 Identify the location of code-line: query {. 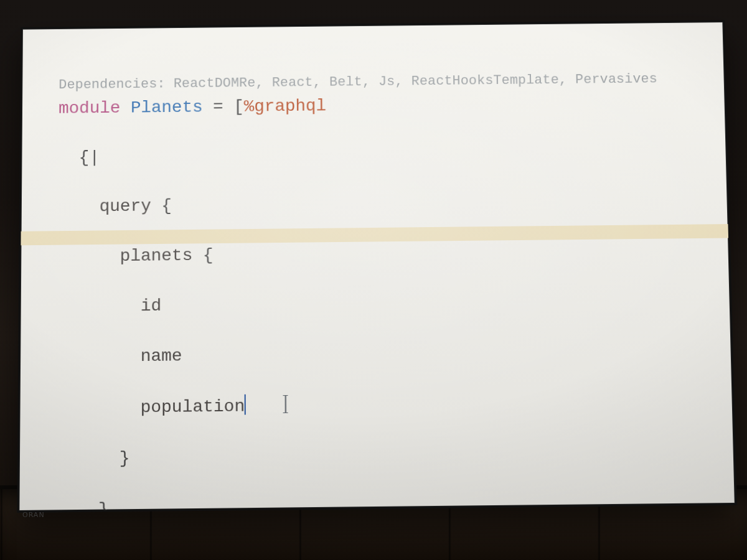
(381, 204).